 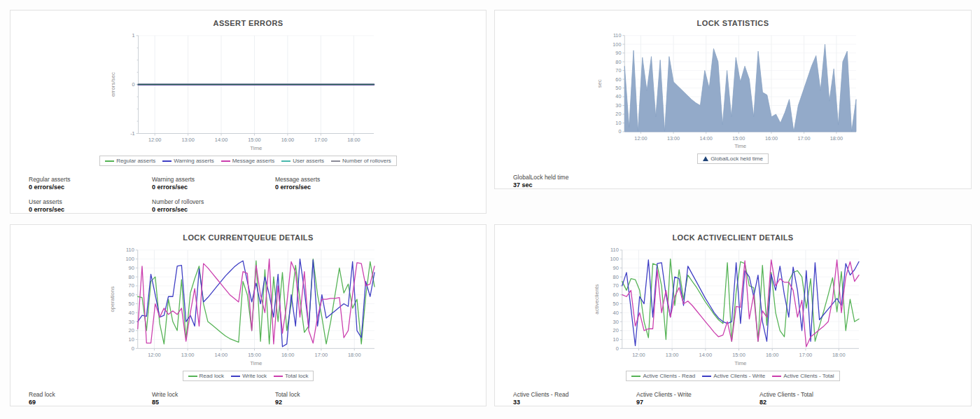 I want to click on stat-value: 85, so click(x=214, y=402).